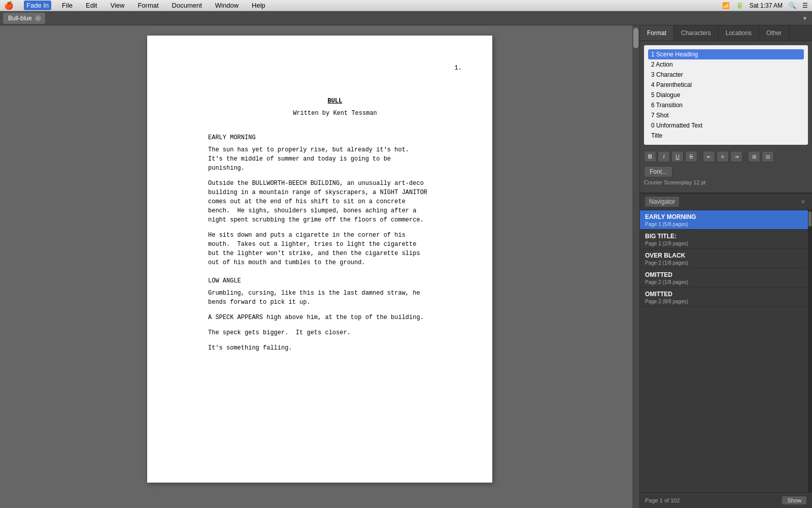  Describe the element at coordinates (726, 217) in the screenshot. I see `nav-item-title-1: EARLY MORNING` at that location.